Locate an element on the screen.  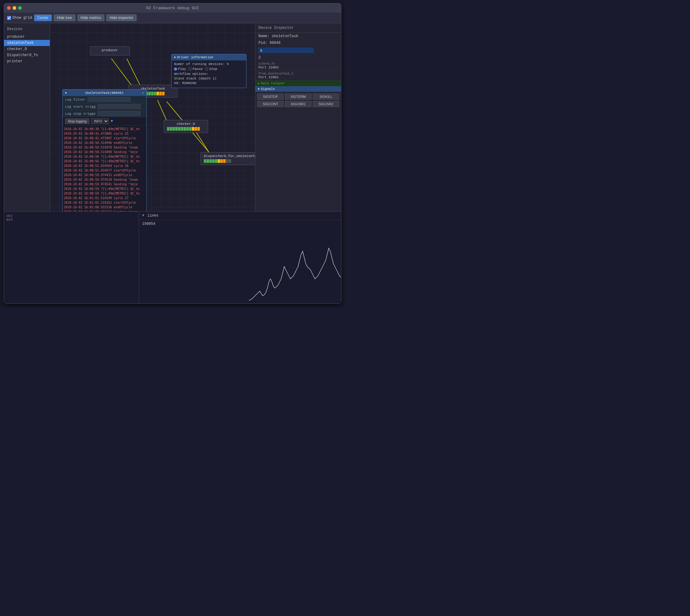
node-dispatcher: Dispatcher0_for_skeletonTask is located at coordinates (228, 159).